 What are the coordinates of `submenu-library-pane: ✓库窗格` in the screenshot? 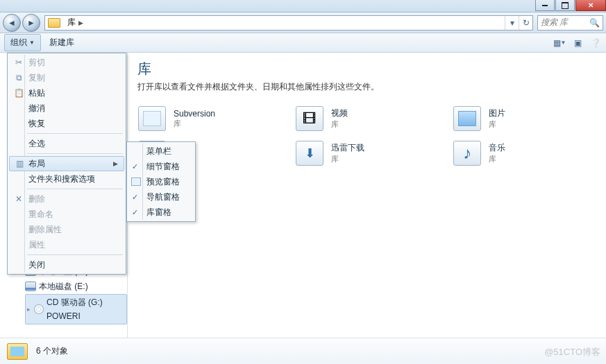 It's located at (161, 212).